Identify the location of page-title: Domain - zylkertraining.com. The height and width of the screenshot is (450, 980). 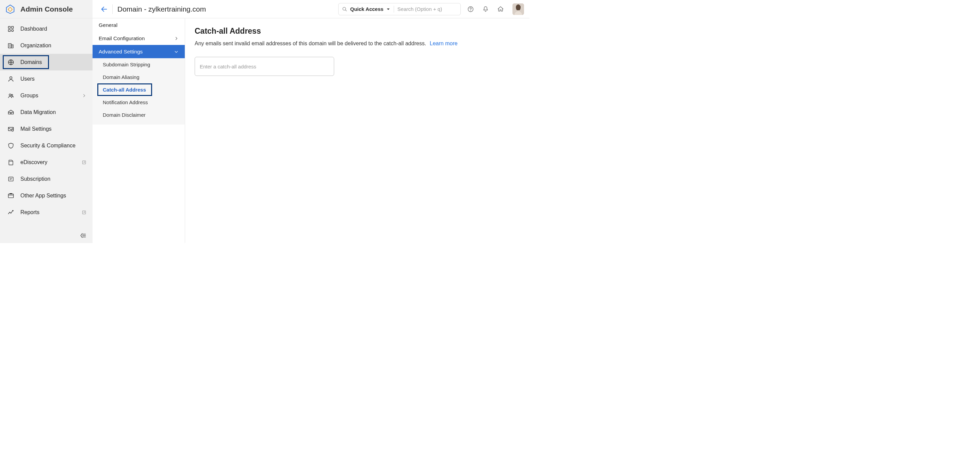
(162, 9).